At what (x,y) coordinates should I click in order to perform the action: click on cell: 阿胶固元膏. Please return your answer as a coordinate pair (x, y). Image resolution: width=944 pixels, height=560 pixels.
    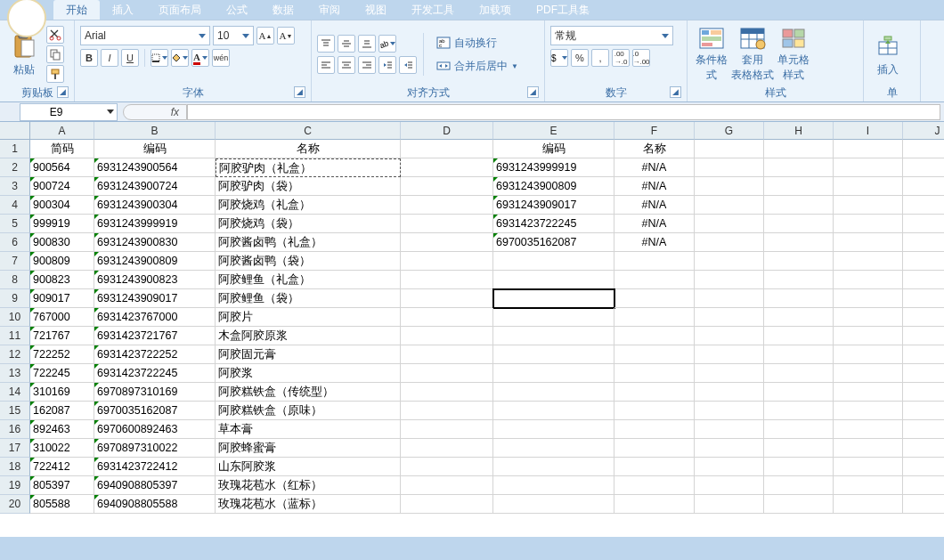
    Looking at the image, I should click on (308, 354).